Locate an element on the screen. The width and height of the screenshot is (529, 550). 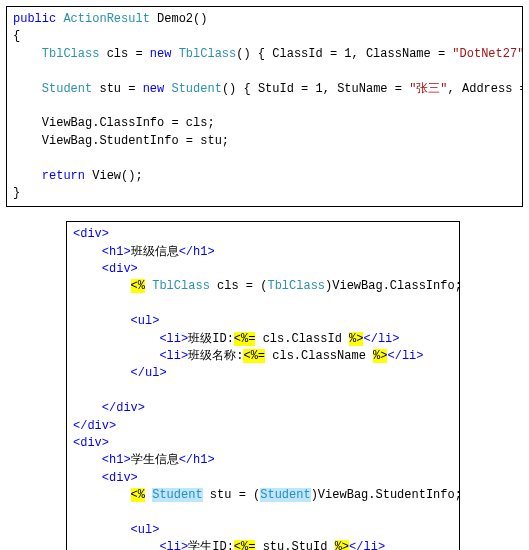
brace-open: { is located at coordinates (16, 36).